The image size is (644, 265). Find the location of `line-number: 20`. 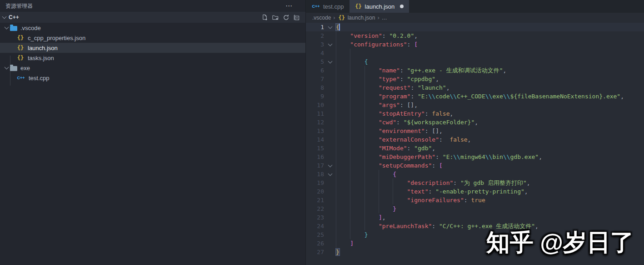

line-number: 20 is located at coordinates (315, 191).